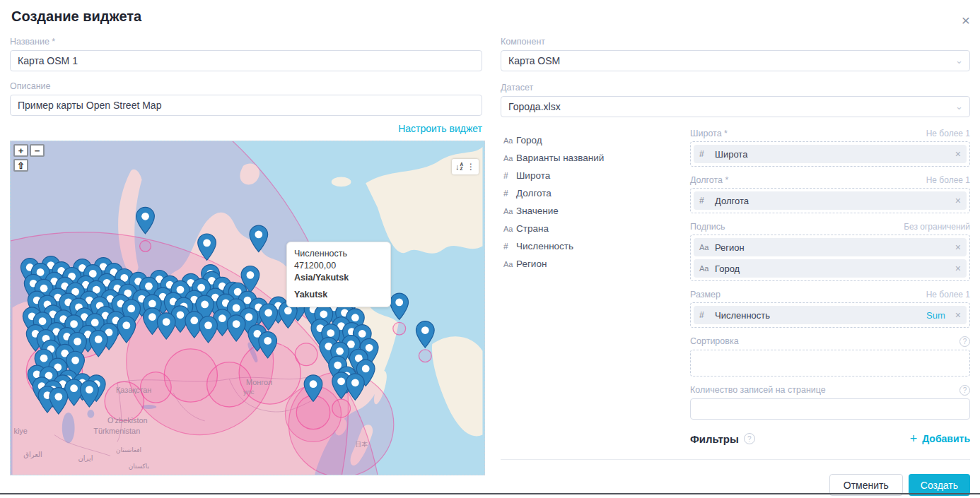 The image size is (980, 498). Describe the element at coordinates (595, 229) in the screenshot. I see `field-item: AaСтрана` at that location.